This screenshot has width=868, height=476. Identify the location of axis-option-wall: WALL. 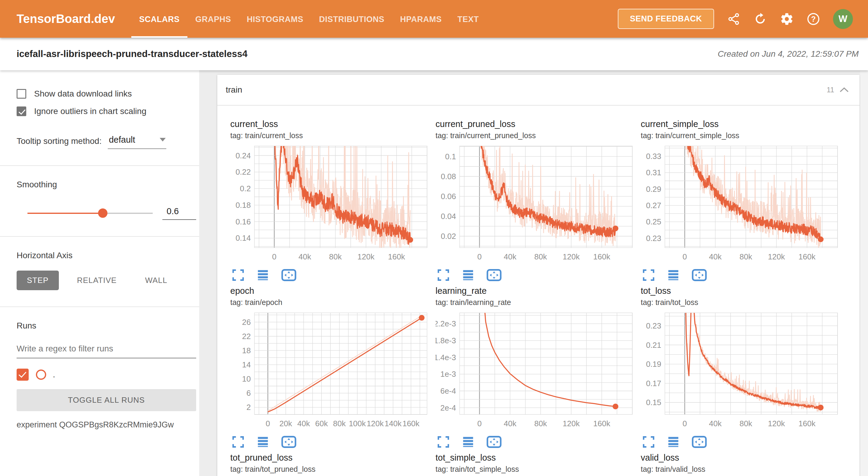
(156, 280).